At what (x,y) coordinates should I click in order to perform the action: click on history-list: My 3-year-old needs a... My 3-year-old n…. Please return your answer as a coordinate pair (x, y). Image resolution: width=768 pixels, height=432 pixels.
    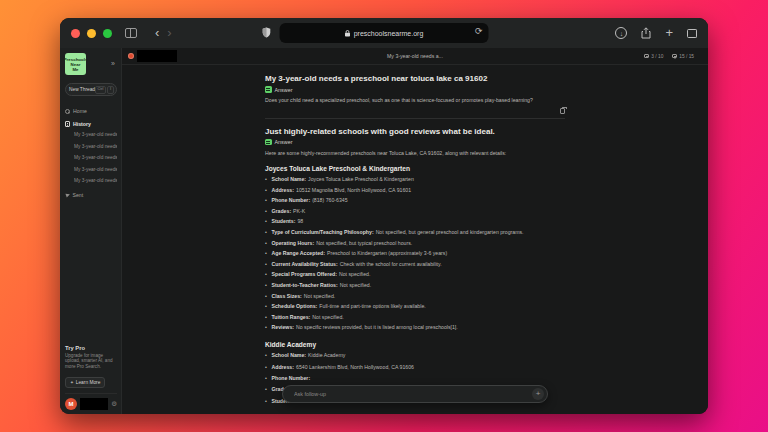
    Looking at the image, I should click on (96, 158).